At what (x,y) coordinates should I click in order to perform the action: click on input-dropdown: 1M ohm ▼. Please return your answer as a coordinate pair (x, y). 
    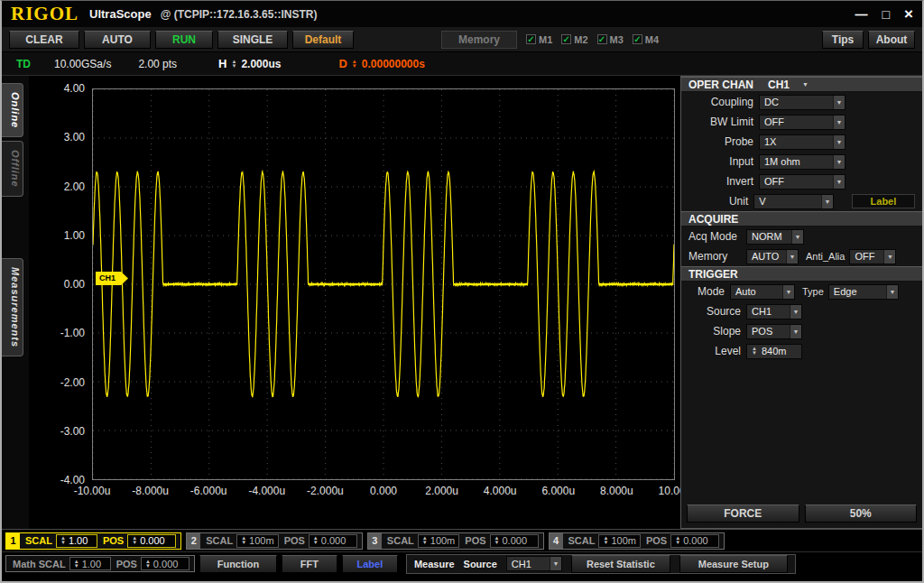
    Looking at the image, I should click on (802, 162).